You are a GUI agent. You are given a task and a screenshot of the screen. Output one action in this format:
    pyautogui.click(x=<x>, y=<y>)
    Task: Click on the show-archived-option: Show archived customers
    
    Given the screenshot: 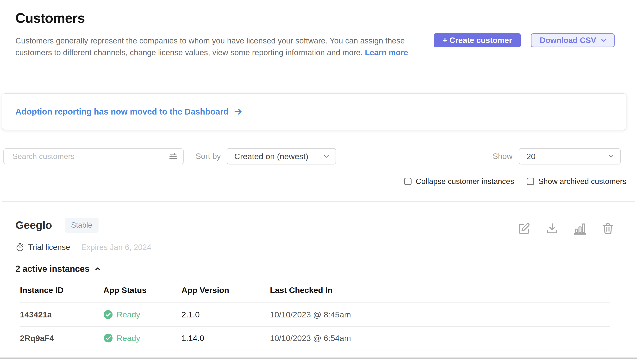 What is the action you would take?
    pyautogui.click(x=577, y=182)
    